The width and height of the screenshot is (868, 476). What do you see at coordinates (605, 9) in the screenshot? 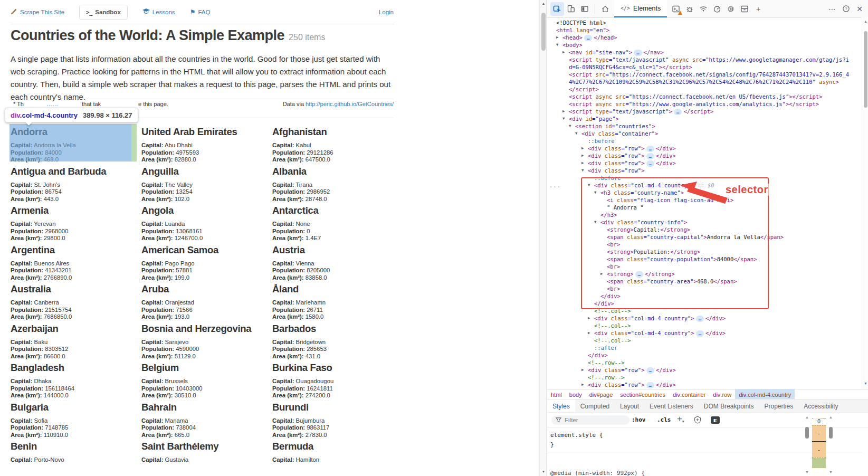
I see `home-button` at bounding box center [605, 9].